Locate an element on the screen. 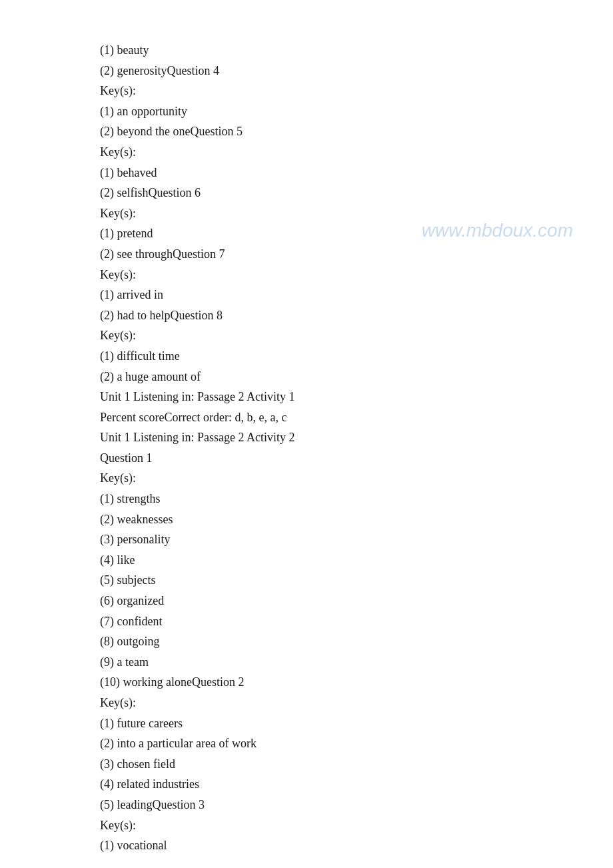  text-line: (2) selfishQuestion 6 is located at coordinates (356, 193).